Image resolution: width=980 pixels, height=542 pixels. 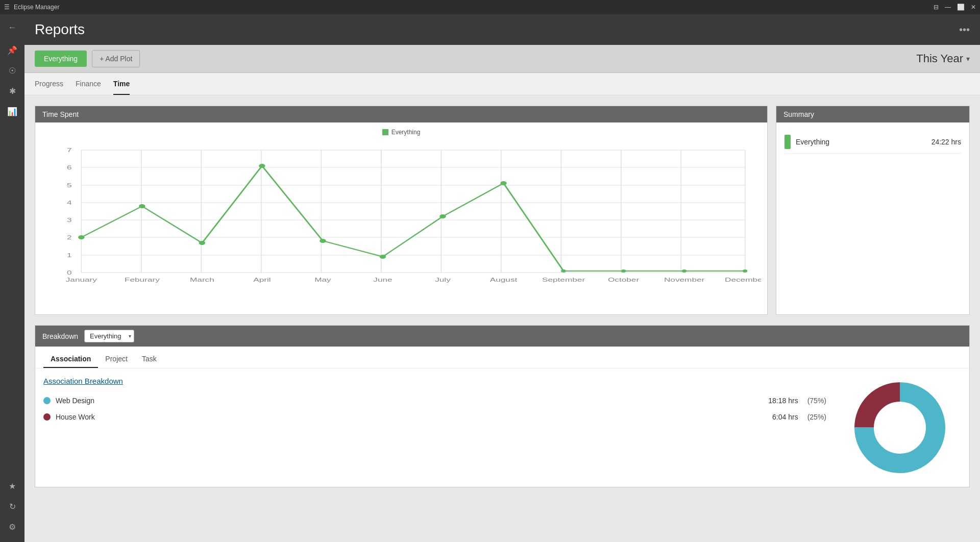 What do you see at coordinates (49, 84) in the screenshot?
I see `tab-progress: Progress` at bounding box center [49, 84].